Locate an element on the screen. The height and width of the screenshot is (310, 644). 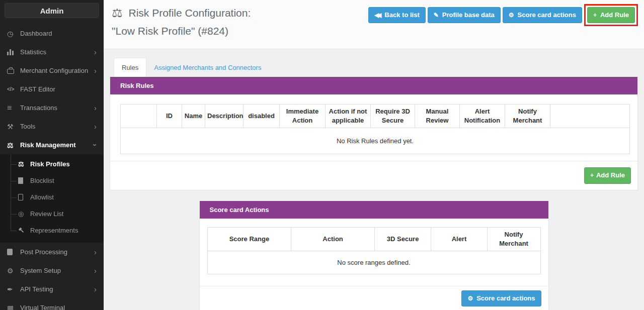
chevron-down-icon: › is located at coordinates (96, 145).